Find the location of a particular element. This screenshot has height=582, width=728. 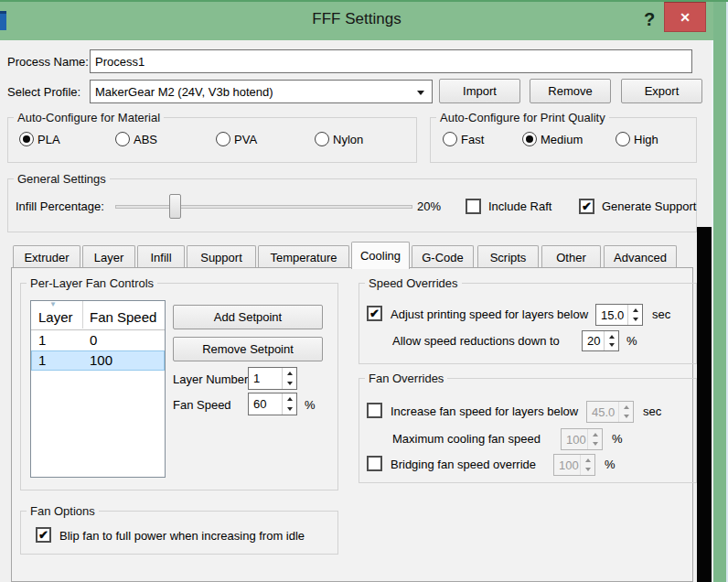

tab-scripts: Scripts is located at coordinates (509, 256).